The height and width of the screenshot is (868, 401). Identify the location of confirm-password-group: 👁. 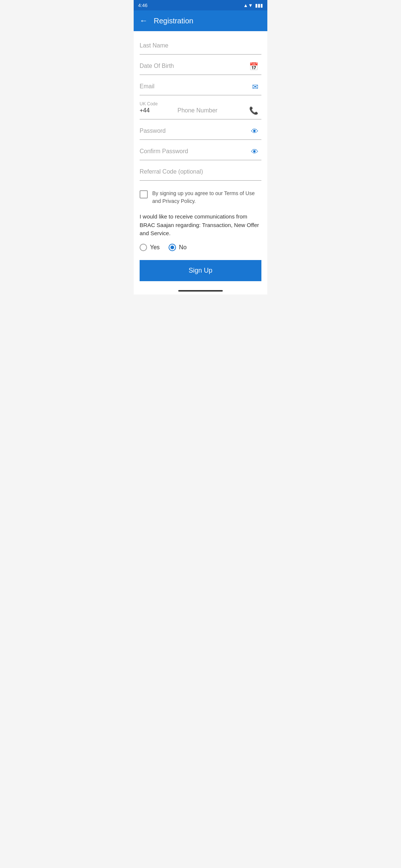
(200, 151).